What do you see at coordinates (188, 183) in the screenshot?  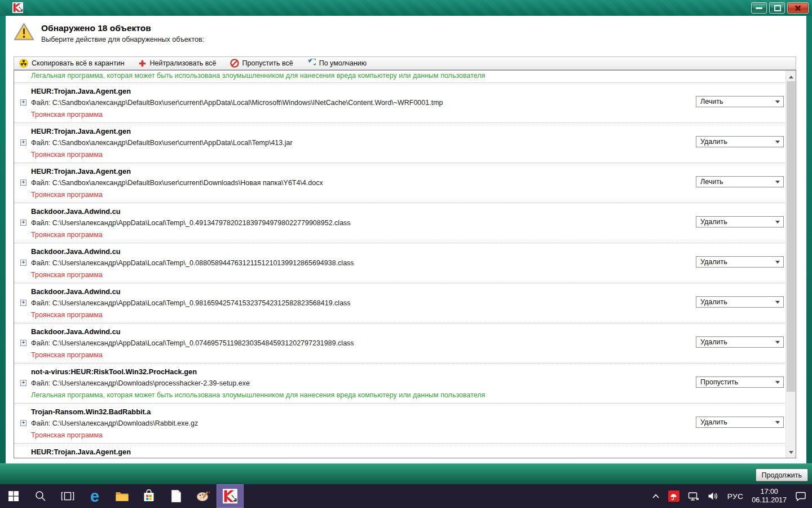 I see `file-path: C:\Sandbox\александр\DefaultBox\user\cur…` at bounding box center [188, 183].